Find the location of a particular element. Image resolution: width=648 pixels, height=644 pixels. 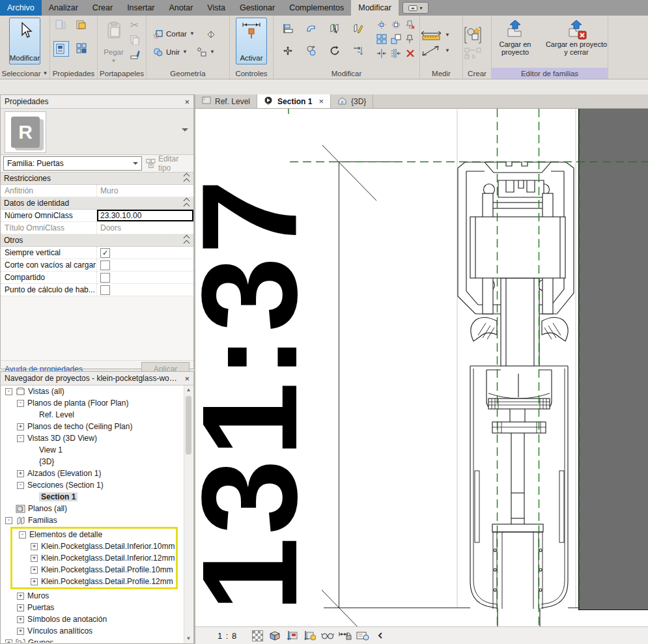

pin-button is located at coordinates (410, 39).